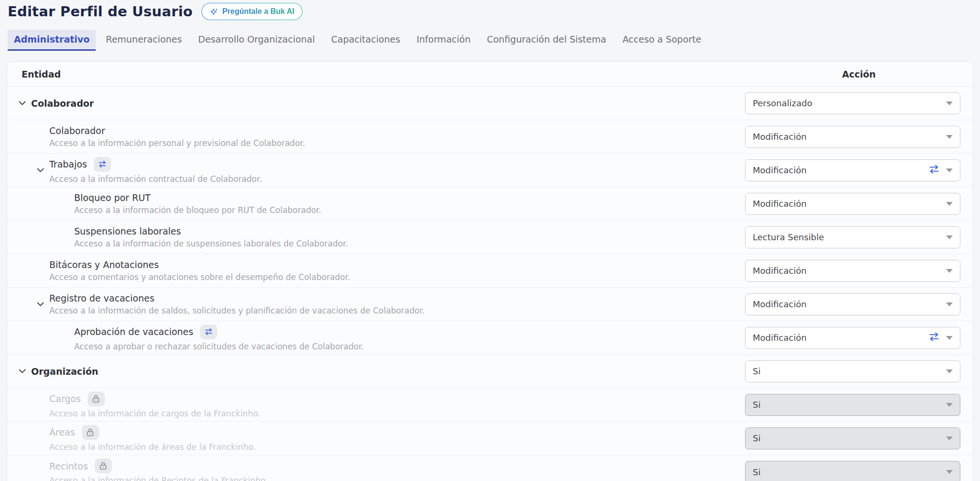  I want to click on tab-label: Información, so click(443, 39).